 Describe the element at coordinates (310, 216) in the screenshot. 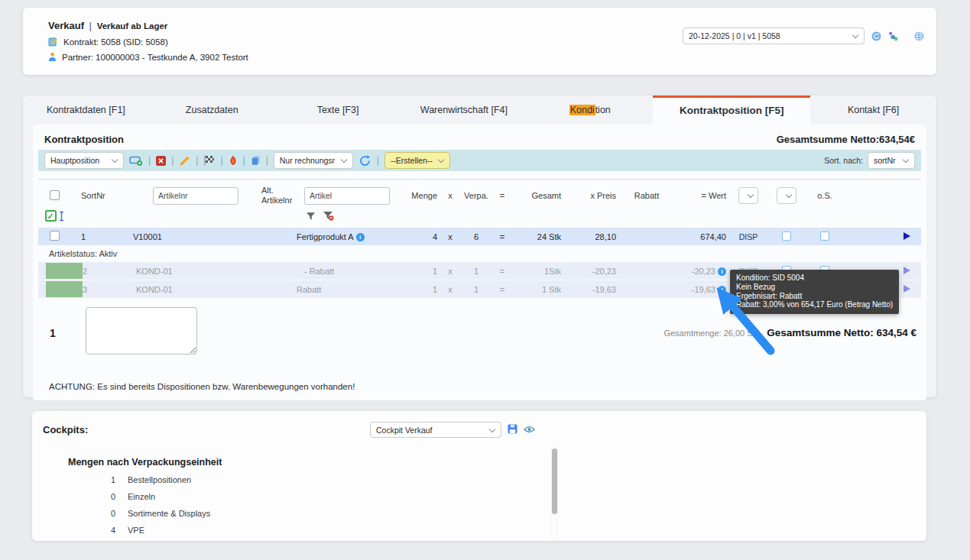

I see `filter-icon` at that location.